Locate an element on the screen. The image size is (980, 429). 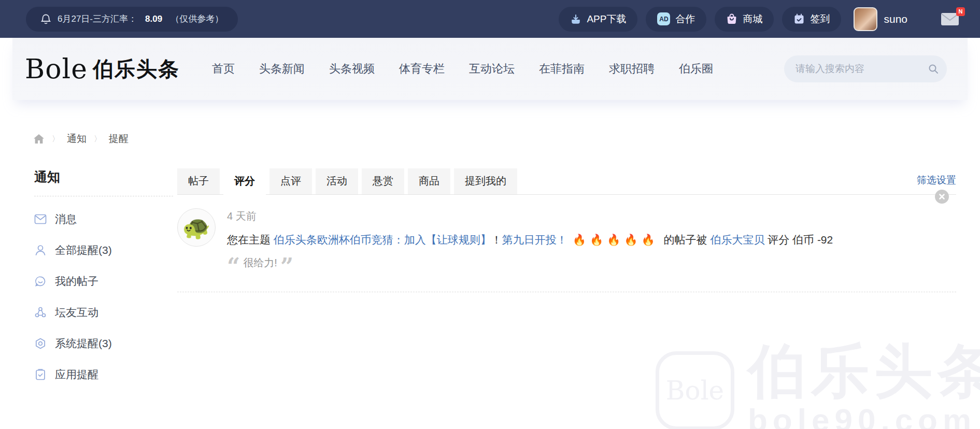
sidebar-item-label: 应用提醒 is located at coordinates (77, 375).